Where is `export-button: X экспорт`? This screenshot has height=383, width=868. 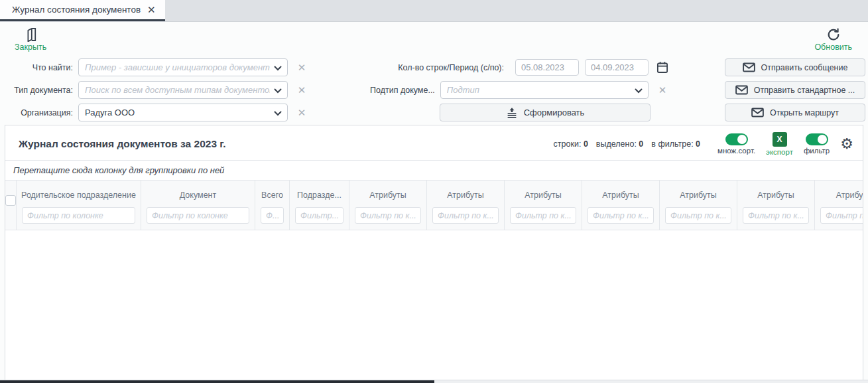
export-button: X экспорт is located at coordinates (780, 144).